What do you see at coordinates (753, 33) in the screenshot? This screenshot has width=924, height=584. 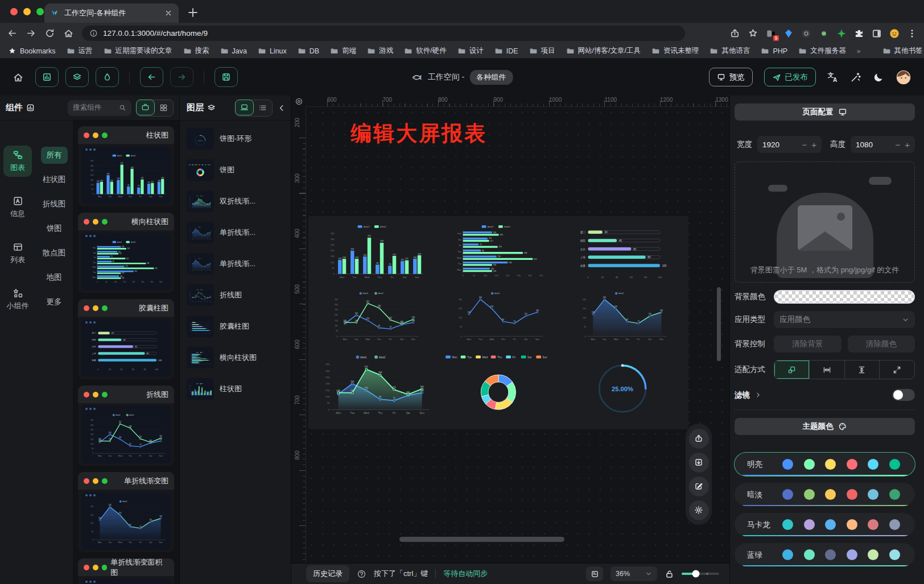 I see `bookmark-star-icon` at bounding box center [753, 33].